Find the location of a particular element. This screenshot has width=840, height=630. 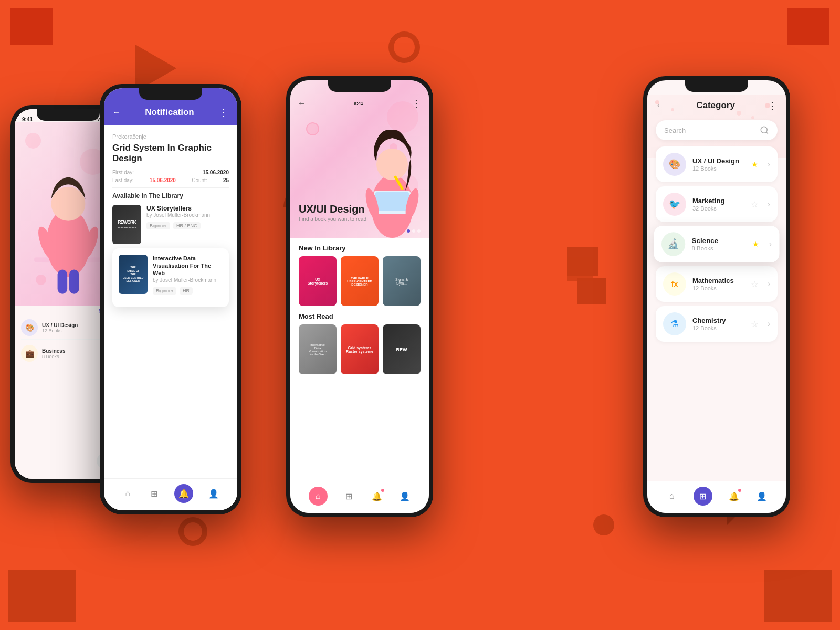

phone4-cat-ux: 🎨 UX / UI Design 12 Books ★ › is located at coordinates (717, 164).